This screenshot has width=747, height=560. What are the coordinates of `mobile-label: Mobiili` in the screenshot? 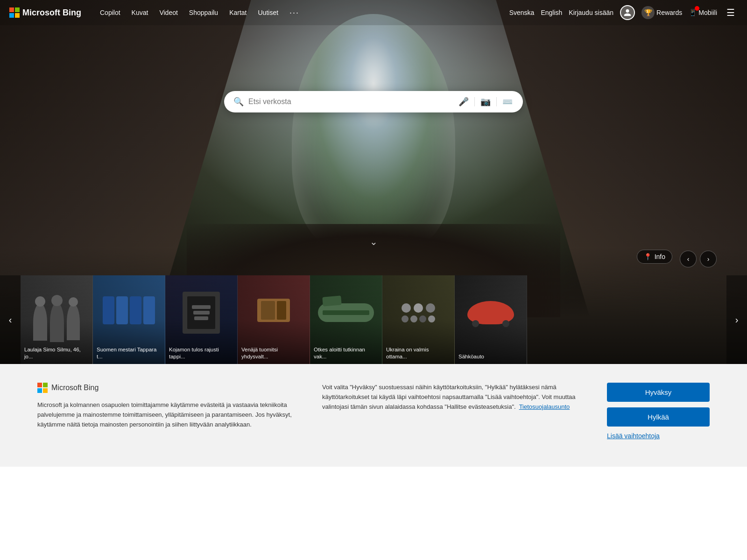 It's located at (708, 13).